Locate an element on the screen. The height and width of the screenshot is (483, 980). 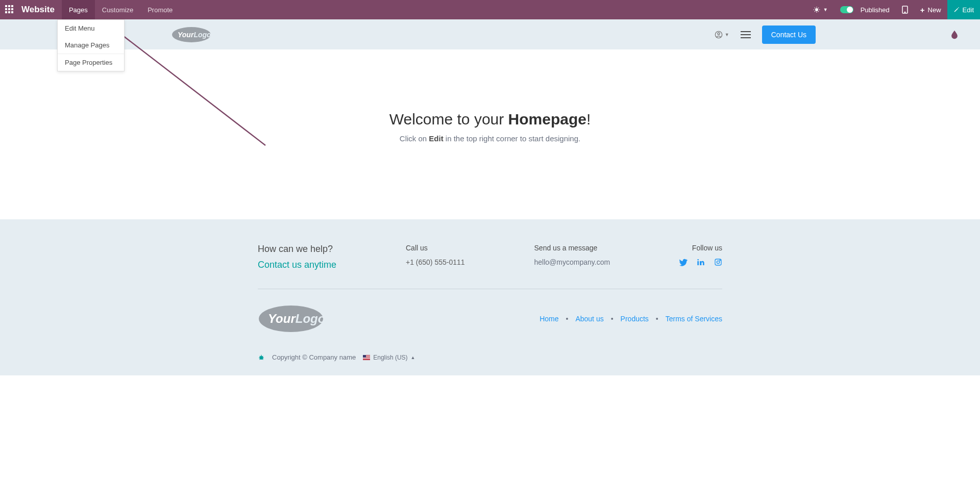
top-bar: Website Pages Customize Promote ▼ Publis… is located at coordinates (490, 10).